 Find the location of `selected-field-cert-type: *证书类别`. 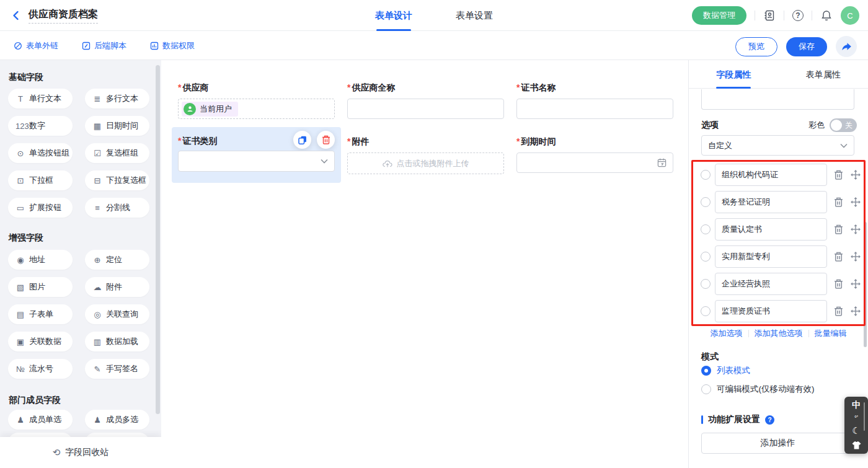

selected-field-cert-type: *证书类别 is located at coordinates (257, 155).